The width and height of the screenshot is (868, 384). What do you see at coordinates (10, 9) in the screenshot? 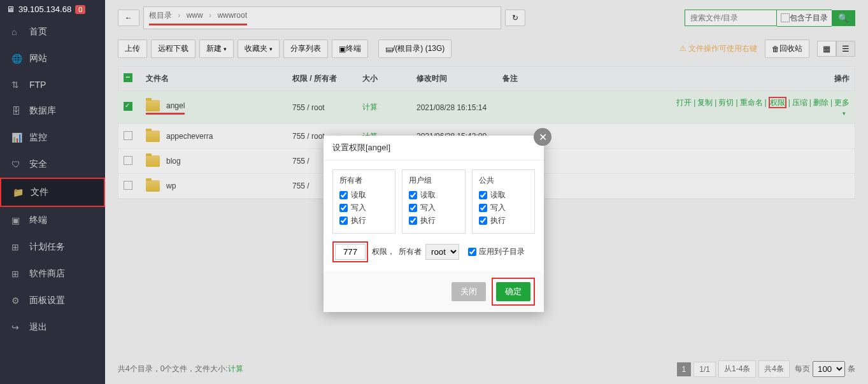
I see `monitor-icon: 🖥` at bounding box center [10, 9].